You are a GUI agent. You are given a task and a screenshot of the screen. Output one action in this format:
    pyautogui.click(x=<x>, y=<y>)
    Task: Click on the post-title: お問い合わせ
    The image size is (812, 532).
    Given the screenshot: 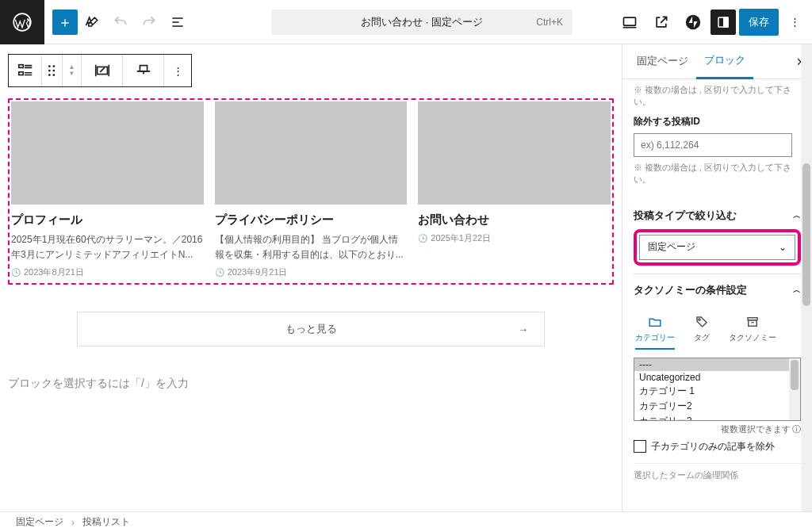 What is the action you would take?
    pyautogui.click(x=514, y=220)
    